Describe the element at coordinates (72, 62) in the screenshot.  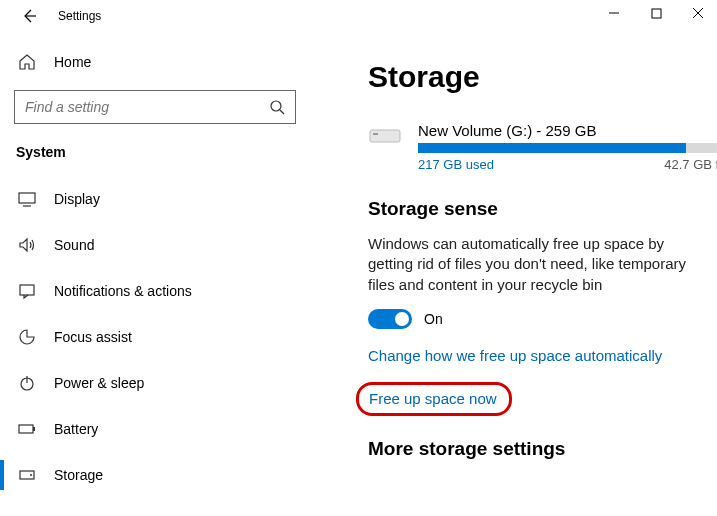
I see `home-label: Home` at that location.